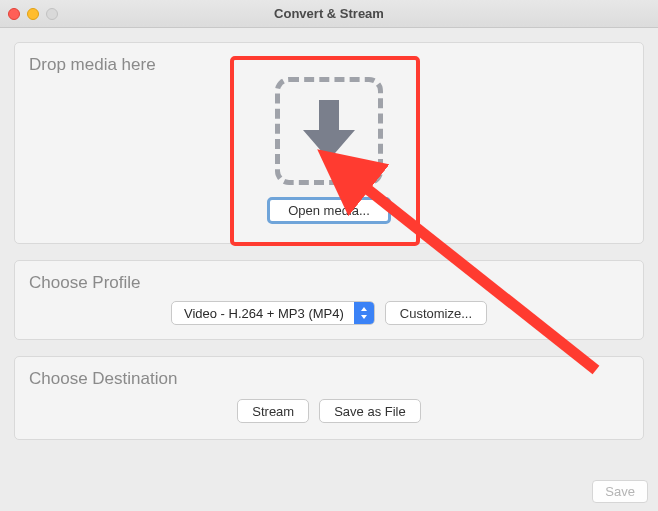 Image resolution: width=658 pixels, height=511 pixels. I want to click on choose-profile-panel: Choose Profile Video - H.264 + MP3 (MP4)…, so click(329, 300).